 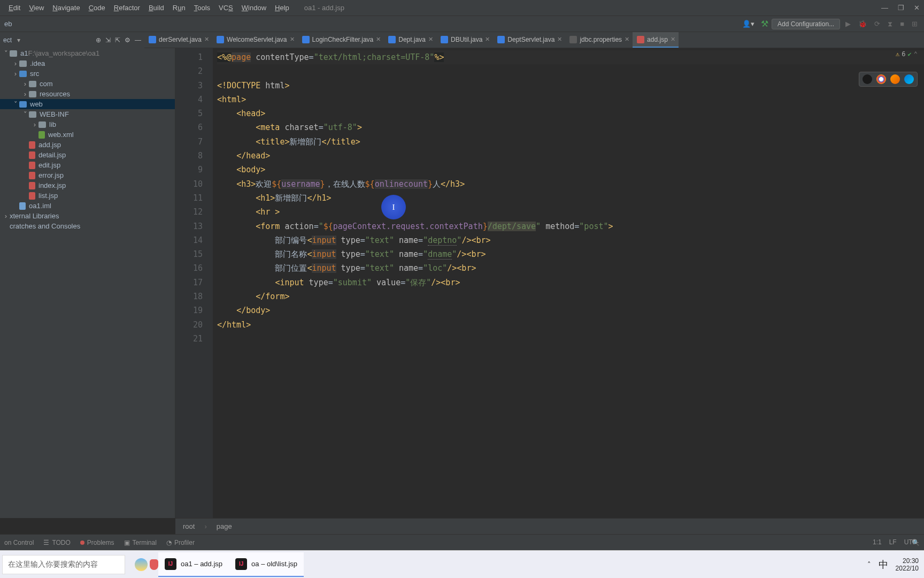 I want to click on tab-label: LoginCheckFilter.java, so click(x=343, y=40).